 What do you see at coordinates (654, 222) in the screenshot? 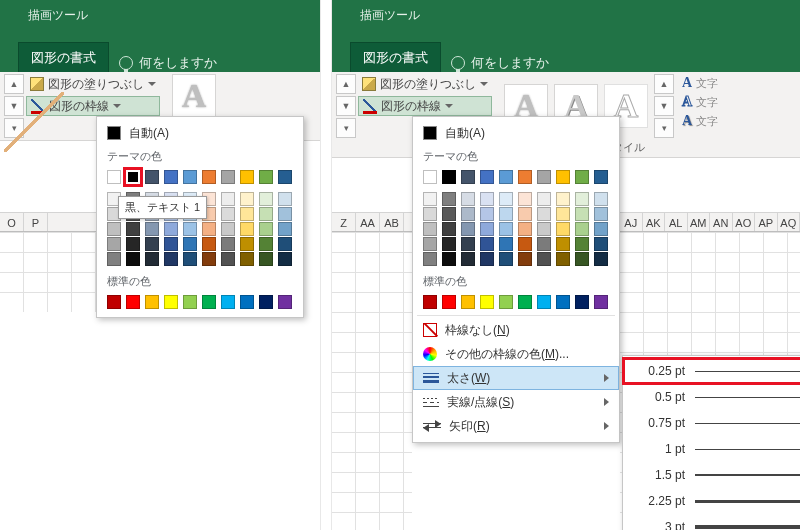
I see `column-header: AK` at bounding box center [654, 222].